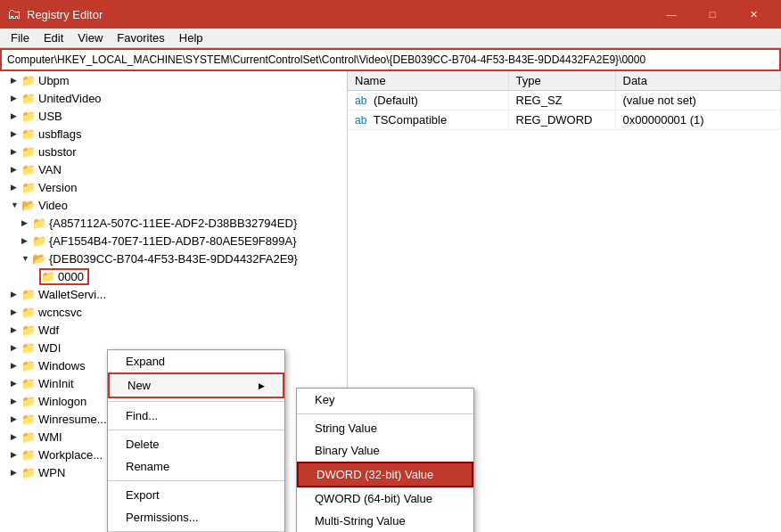  I want to click on reg-sz-icon: ab, so click(360, 101).